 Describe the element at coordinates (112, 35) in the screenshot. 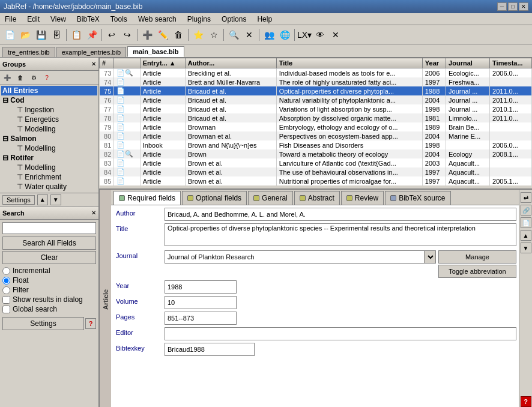

I see `undo-button: ↩` at that location.